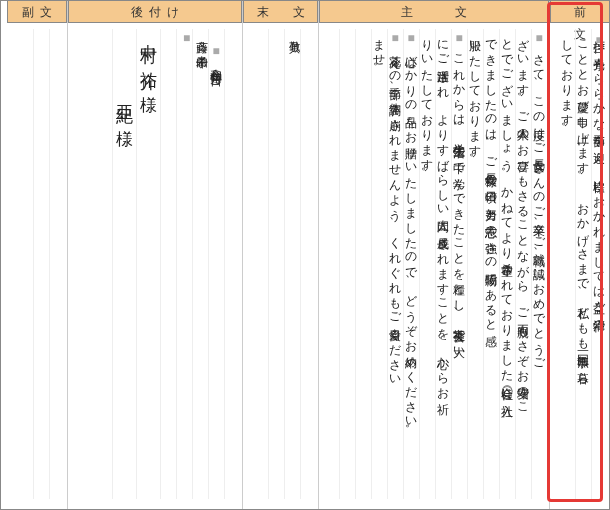 This screenshot has width=610, height=510. I want to click on text-column: ■さて、この度はご長女〇〇さんのご卒業、ご就職、誠におめでとうご, so click(539, 264).